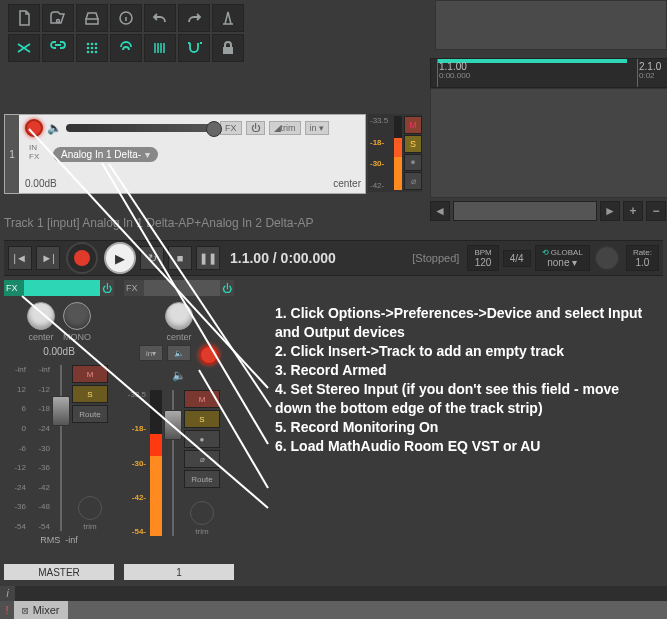 The image size is (667, 619). I want to click on master-mute-button: M, so click(90, 374).